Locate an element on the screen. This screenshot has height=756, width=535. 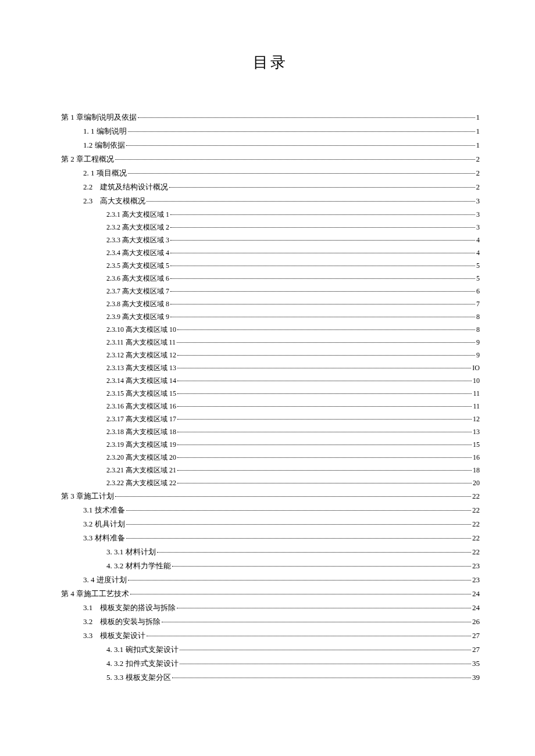
toc-entry: 第 1 章编制说明及依据1 is located at coordinates (270, 117).